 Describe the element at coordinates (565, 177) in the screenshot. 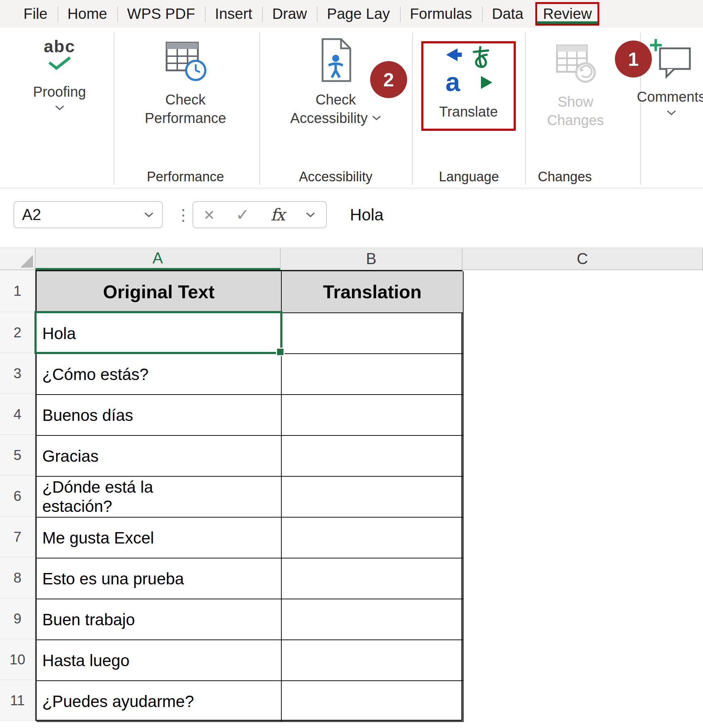

I see `group-label-changes: Changes` at that location.